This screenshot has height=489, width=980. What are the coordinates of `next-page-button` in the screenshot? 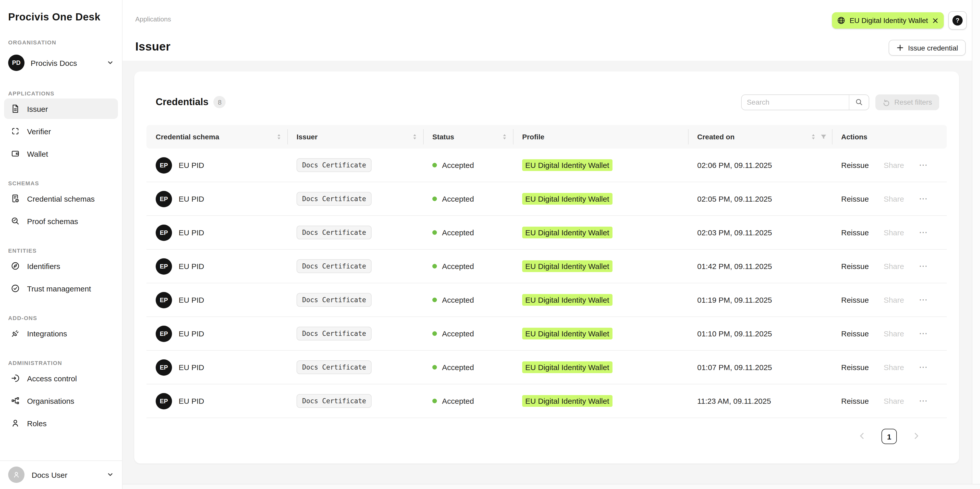 It's located at (916, 436).